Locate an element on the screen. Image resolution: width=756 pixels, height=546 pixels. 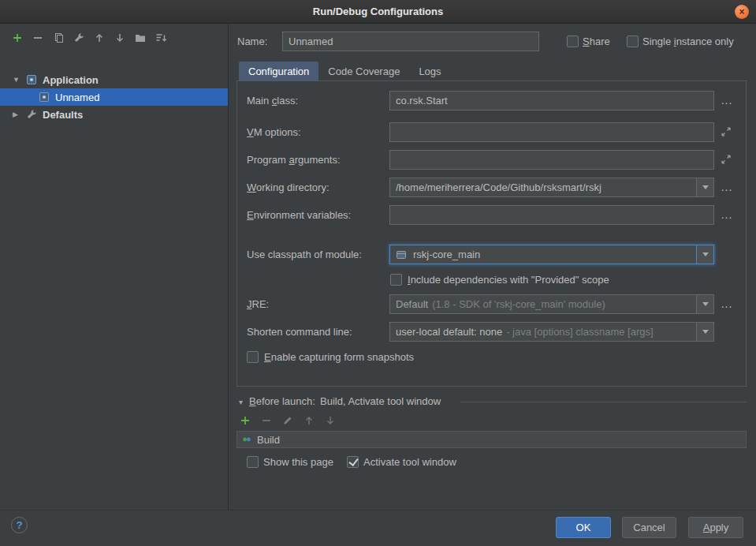
new-folder-icon is located at coordinates (140, 38).